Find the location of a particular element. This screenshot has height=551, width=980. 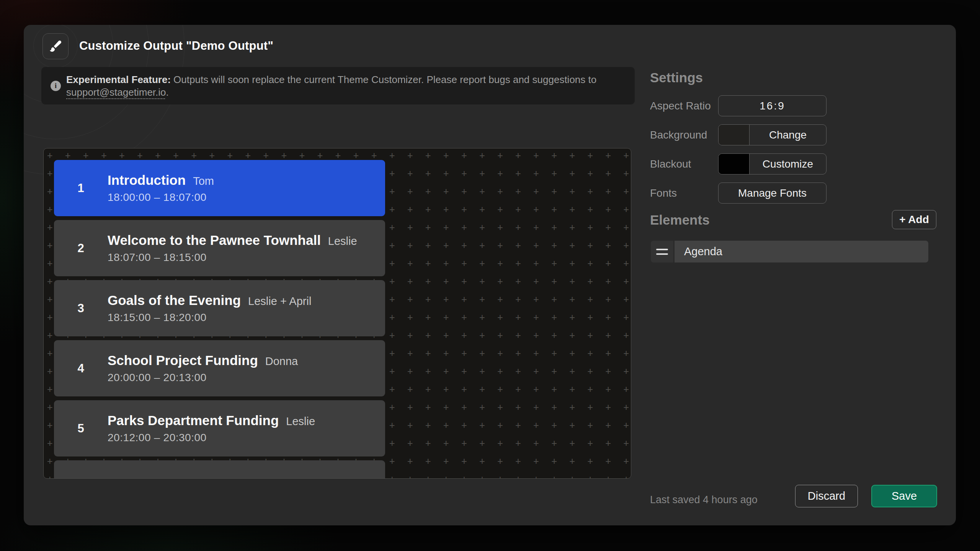

drag-handle-icon is located at coordinates (662, 252).